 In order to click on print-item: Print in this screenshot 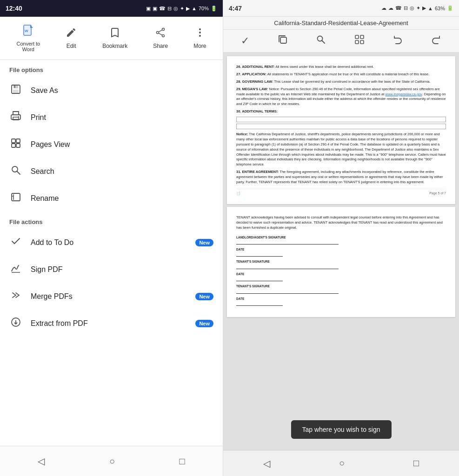, I will do `click(112, 118)`.